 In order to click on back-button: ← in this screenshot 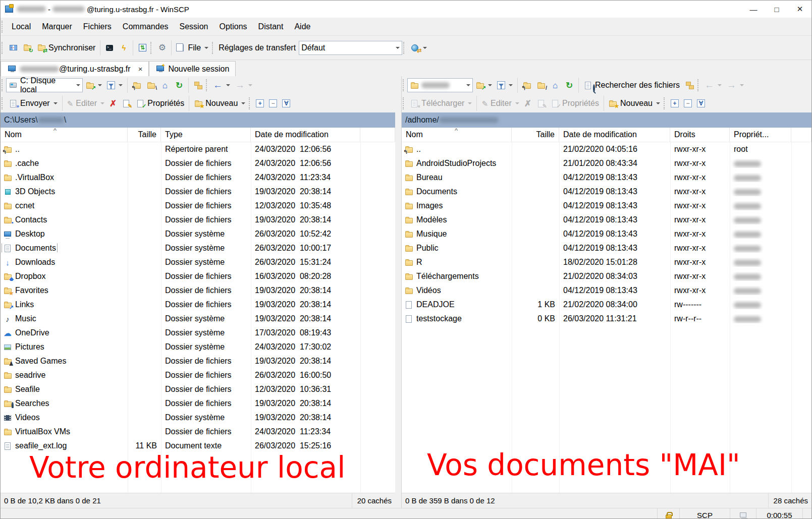, I will do `click(222, 85)`.